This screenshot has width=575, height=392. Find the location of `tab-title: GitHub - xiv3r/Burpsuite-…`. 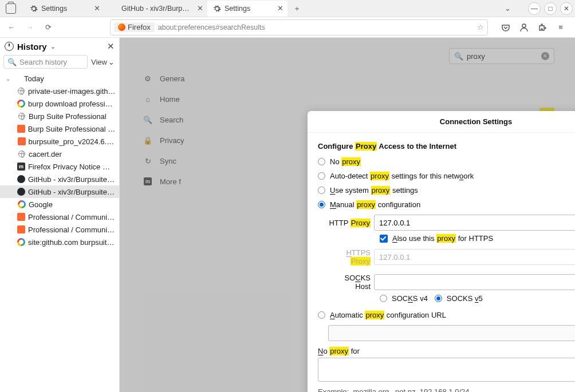

tab-title: GitHub - xiv3r/Burpsuite-… is located at coordinates (157, 9).